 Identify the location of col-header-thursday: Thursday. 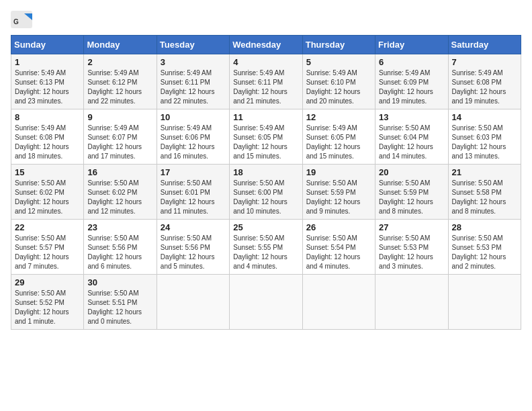
(339, 45).